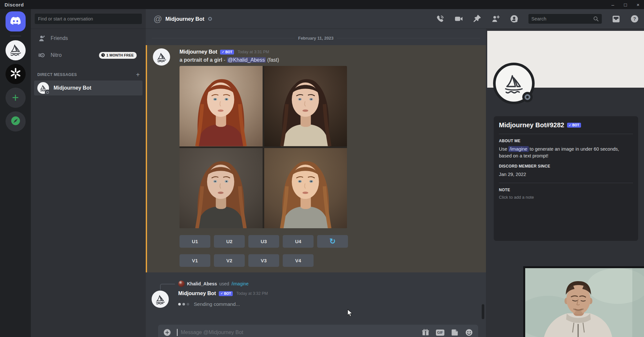  Describe the element at coordinates (16, 98) in the screenshot. I see `add-server-button: +` at that location.